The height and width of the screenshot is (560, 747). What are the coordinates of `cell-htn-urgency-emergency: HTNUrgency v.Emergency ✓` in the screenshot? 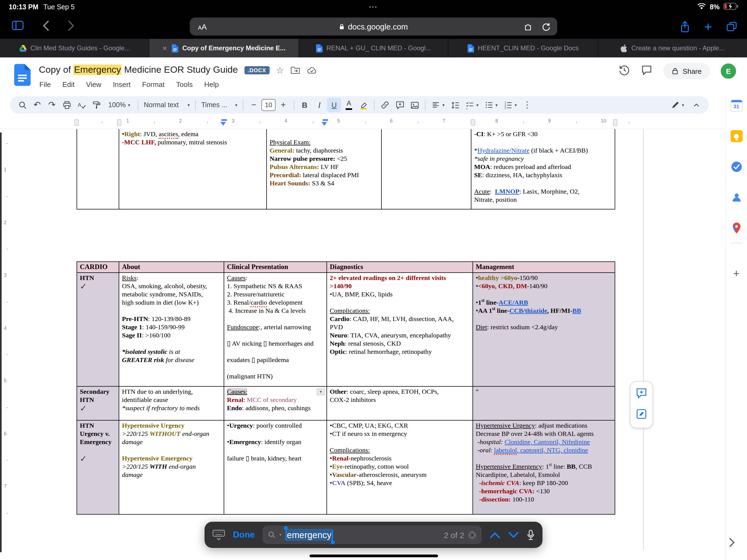 It's located at (98, 467).